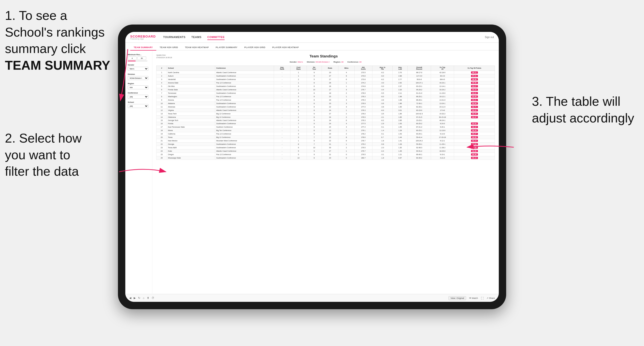 The height and width of the screenshot is (346, 644). Describe the element at coordinates (191, 137) in the screenshot. I see `table-cell: Texas` at that location.